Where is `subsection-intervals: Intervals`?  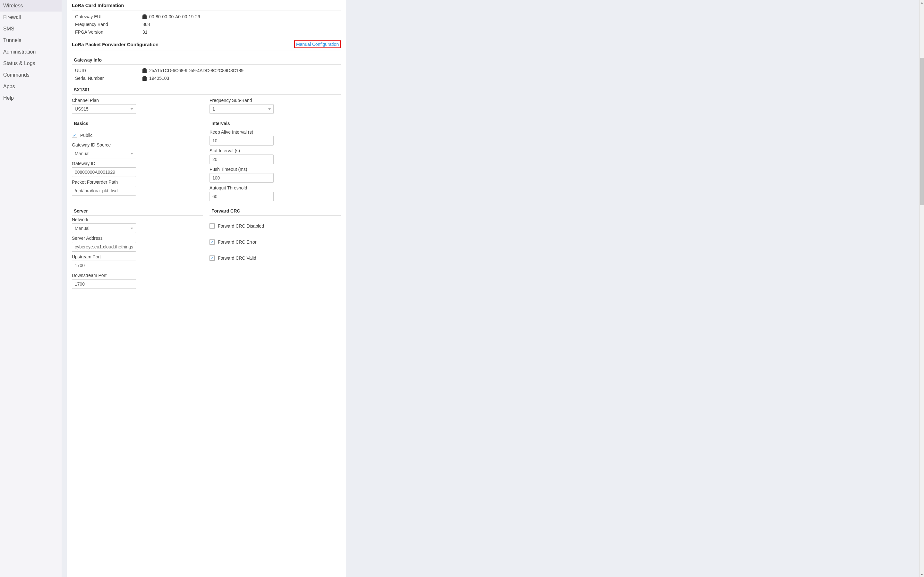 subsection-intervals: Intervals is located at coordinates (275, 123).